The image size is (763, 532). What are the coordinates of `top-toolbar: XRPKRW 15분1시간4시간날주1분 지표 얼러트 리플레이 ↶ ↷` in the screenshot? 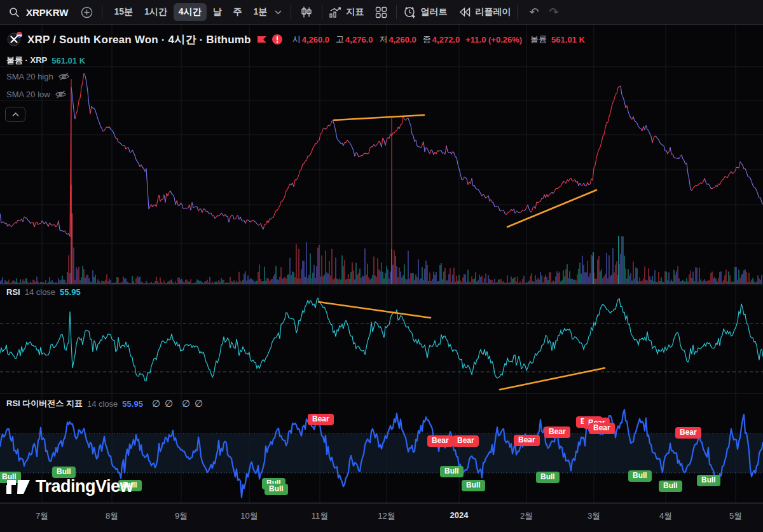 It's located at (382, 13).